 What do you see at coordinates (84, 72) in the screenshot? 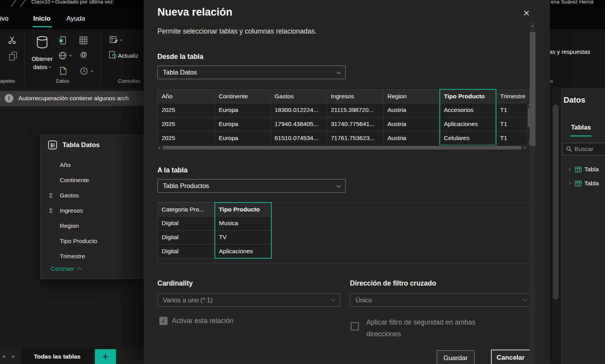
I see `recent-sources-icon` at bounding box center [84, 72].